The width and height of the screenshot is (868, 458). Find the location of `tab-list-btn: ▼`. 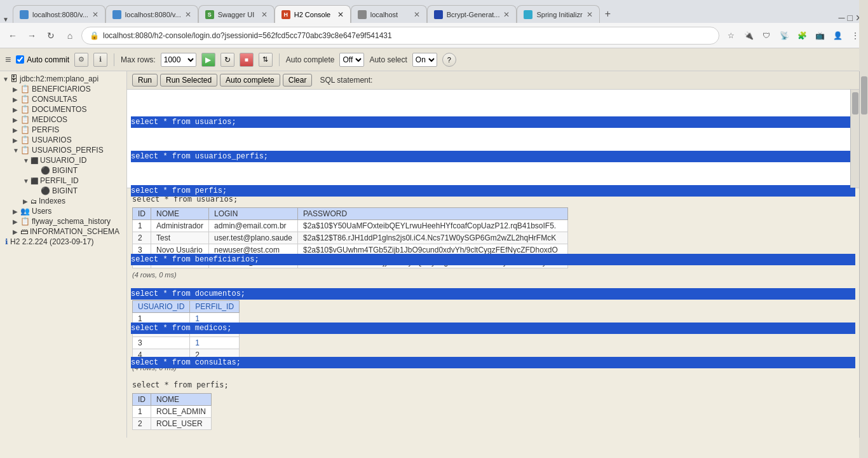

tab-list-btn: ▼ is located at coordinates (6, 19).